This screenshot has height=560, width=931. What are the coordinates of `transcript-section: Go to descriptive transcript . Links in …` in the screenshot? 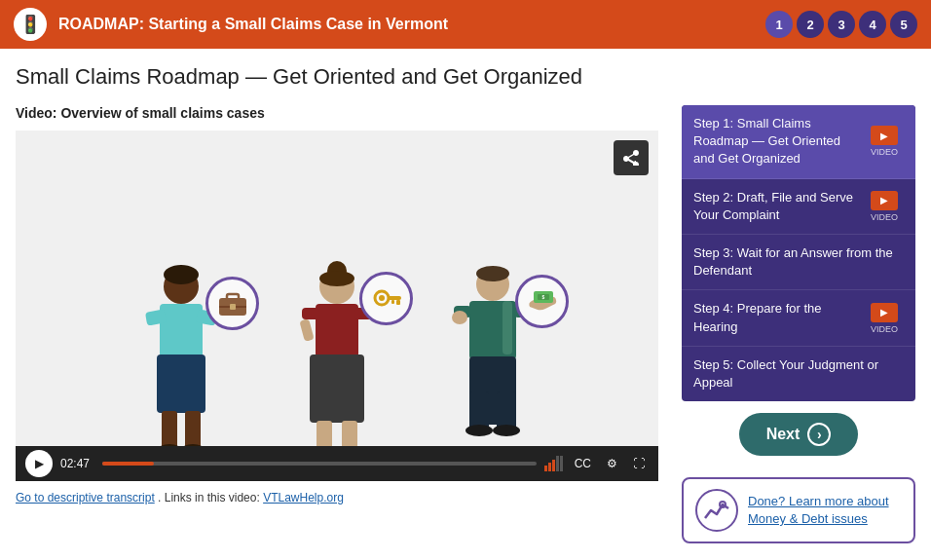 It's located at (341, 498).